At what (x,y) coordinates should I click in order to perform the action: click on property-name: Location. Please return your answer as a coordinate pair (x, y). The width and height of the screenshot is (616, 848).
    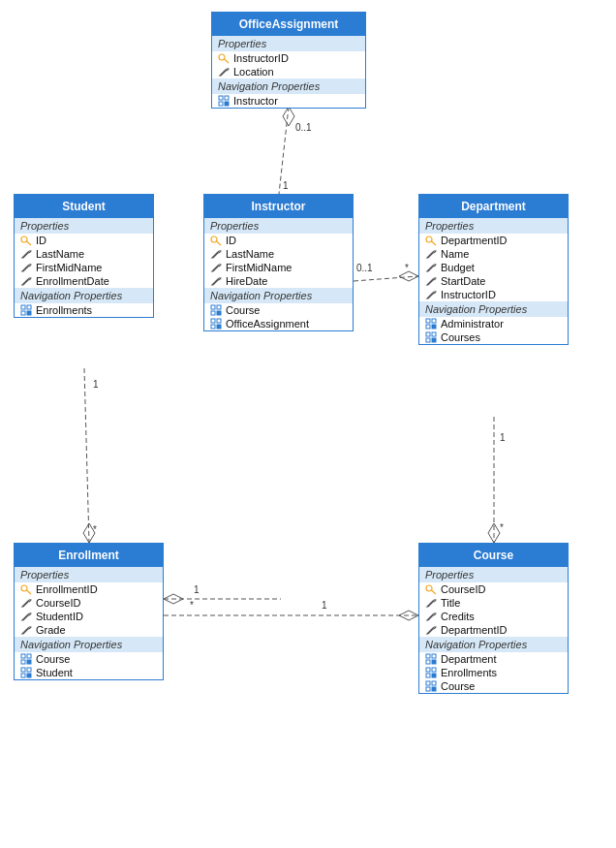
    Looking at the image, I should click on (254, 72).